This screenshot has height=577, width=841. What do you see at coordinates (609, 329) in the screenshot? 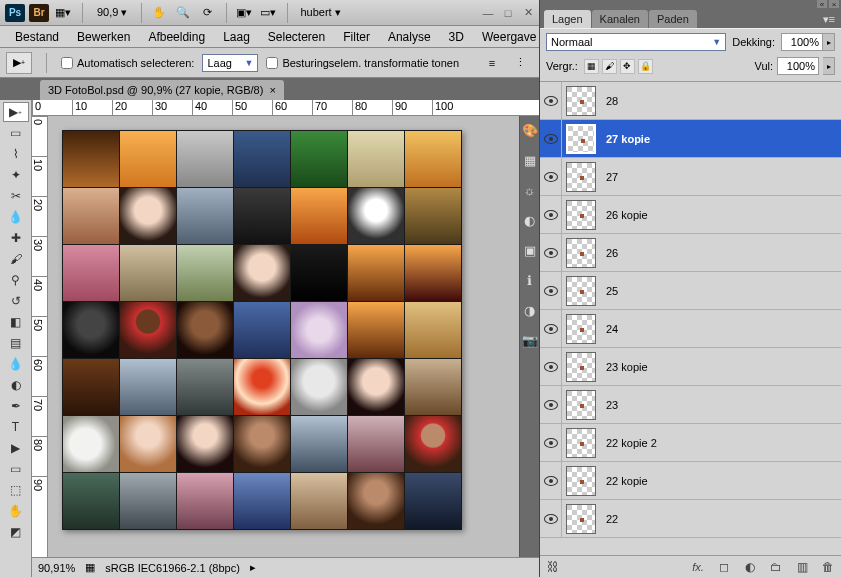
I see `layer-name-label: 24` at bounding box center [609, 329].